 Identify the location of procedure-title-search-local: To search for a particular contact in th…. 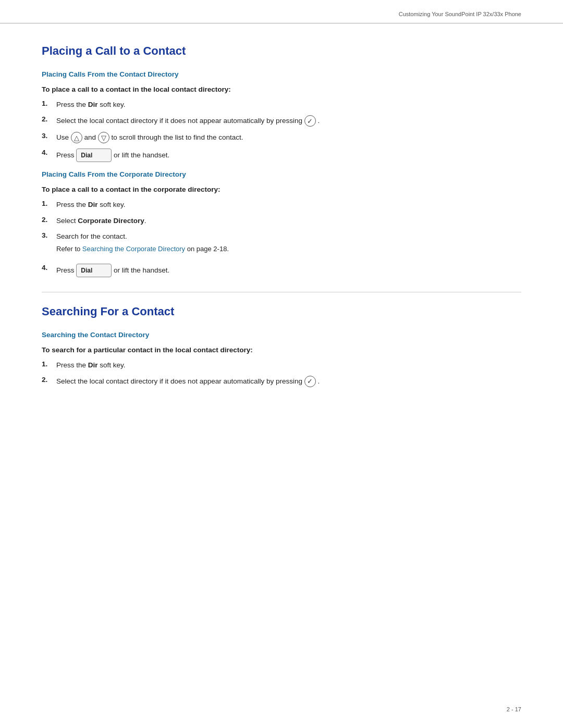
(282, 350).